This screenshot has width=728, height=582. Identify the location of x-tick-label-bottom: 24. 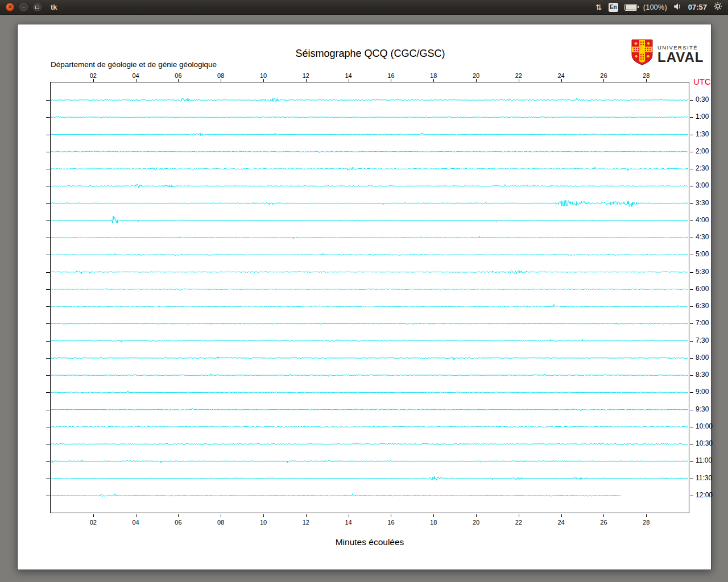
(561, 522).